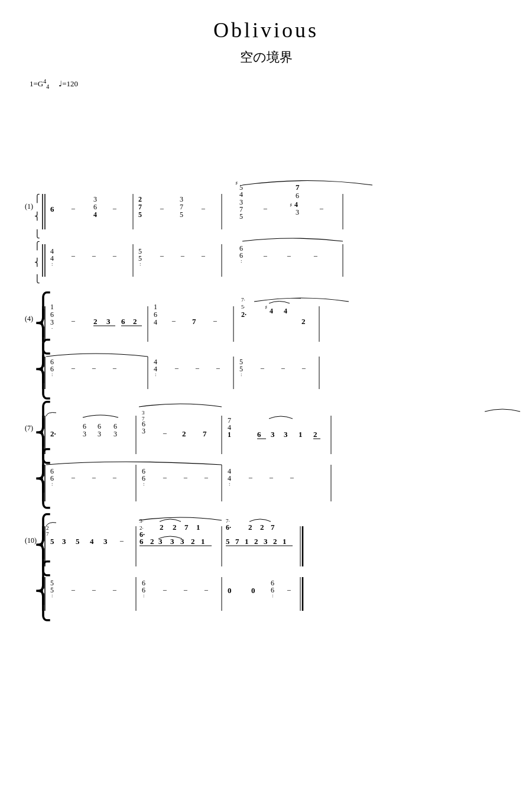 Image resolution: width=532 pixels, height=800 pixels. What do you see at coordinates (142, 521) in the screenshot?
I see `svg-text: 3·` at bounding box center [142, 521].